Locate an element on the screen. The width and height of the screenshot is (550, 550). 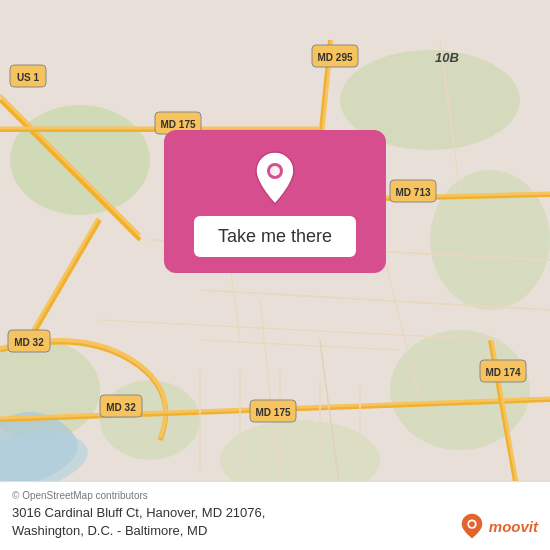
svg-text: MD 713 is located at coordinates (412, 192).